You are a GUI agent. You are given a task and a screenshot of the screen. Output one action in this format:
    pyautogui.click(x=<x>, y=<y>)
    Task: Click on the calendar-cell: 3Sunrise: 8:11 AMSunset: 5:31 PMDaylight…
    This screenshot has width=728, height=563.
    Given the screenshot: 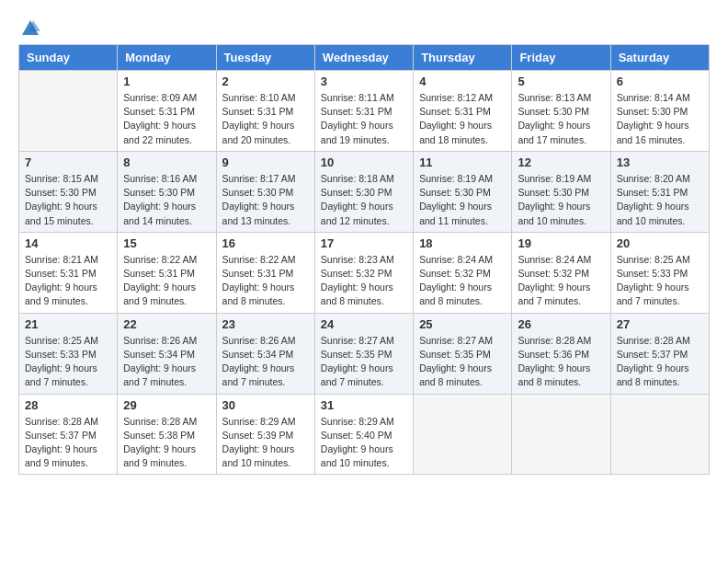 What is the action you would take?
    pyautogui.click(x=364, y=111)
    